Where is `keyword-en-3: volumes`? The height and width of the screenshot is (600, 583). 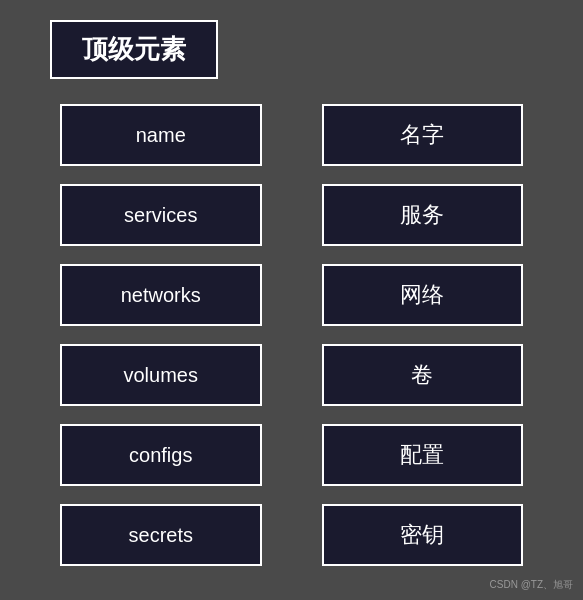 keyword-en-3: volumes is located at coordinates (161, 375).